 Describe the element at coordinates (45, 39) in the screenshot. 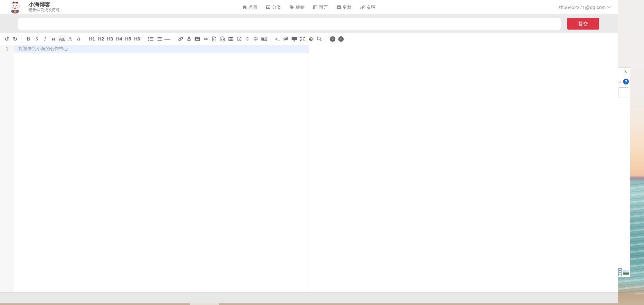

I see `italic-icon: I` at that location.